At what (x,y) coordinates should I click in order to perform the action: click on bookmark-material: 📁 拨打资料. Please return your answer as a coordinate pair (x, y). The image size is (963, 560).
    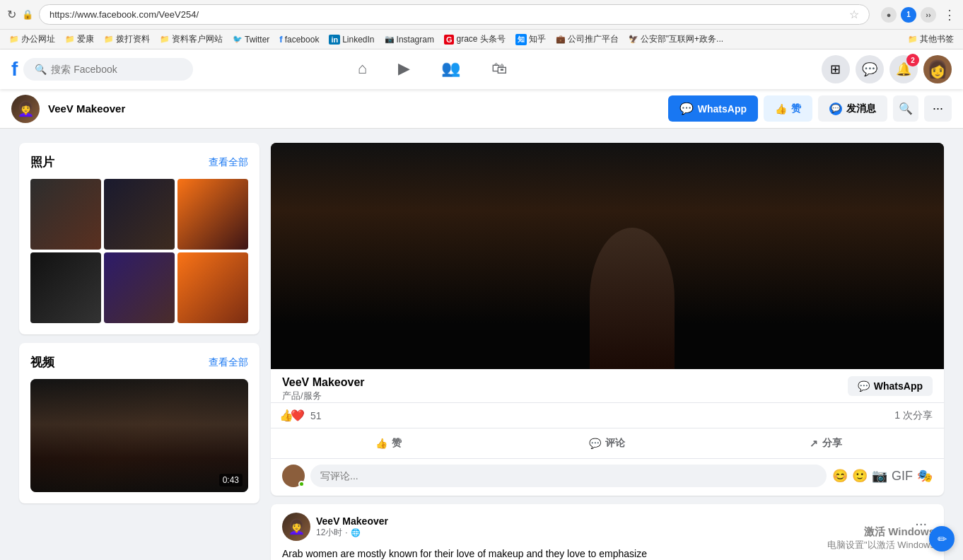
    Looking at the image, I should click on (127, 40).